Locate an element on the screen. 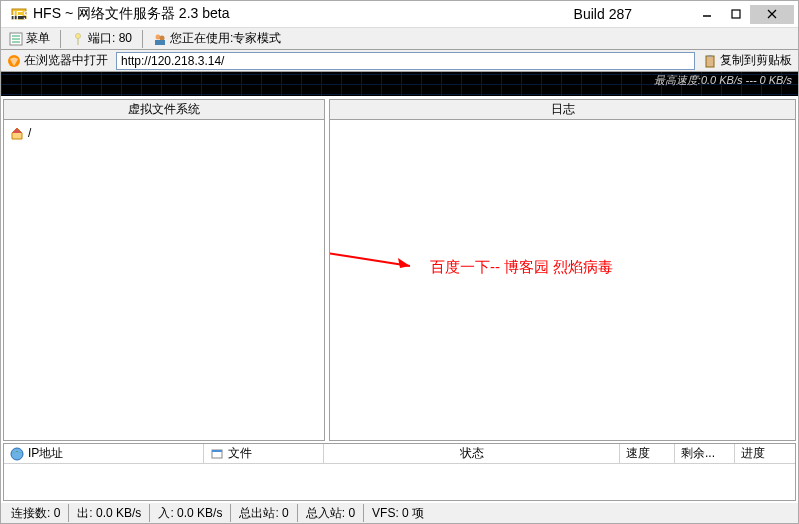  copy-clipboard-label: 复制到剪贴板 is located at coordinates (756, 60).